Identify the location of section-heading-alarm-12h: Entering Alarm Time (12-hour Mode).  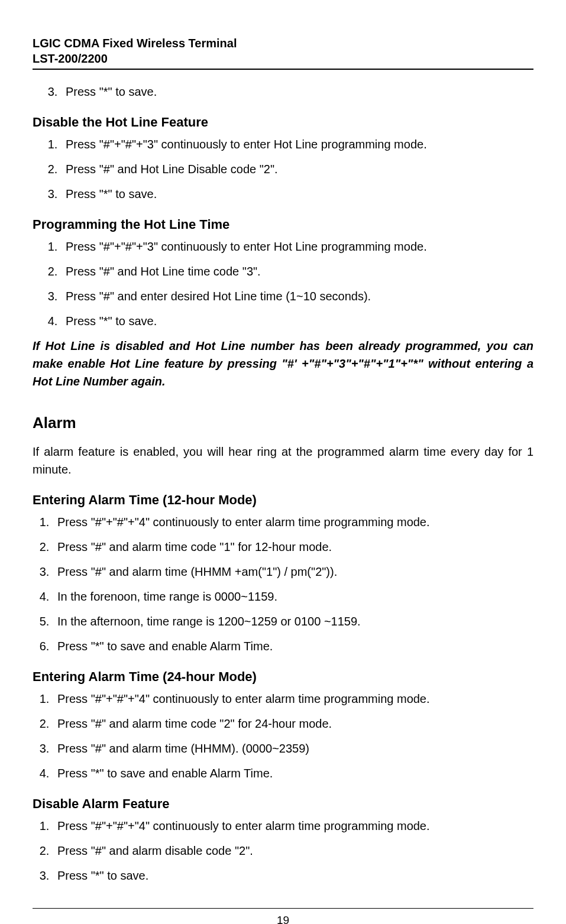
(283, 500).